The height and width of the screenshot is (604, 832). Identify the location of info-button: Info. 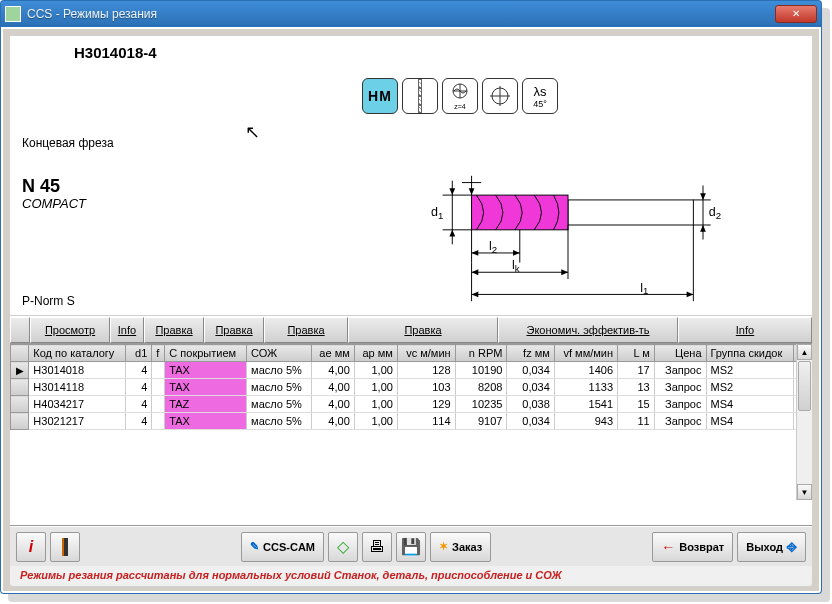
(127, 330).